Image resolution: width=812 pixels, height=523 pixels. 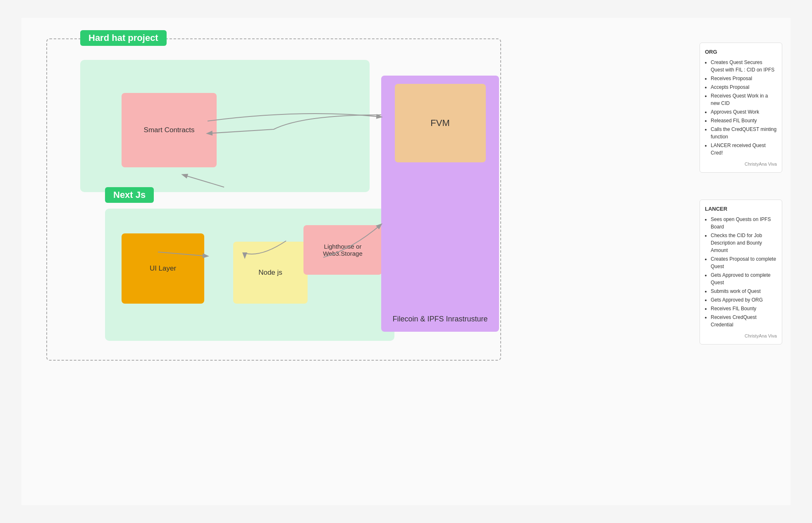 What do you see at coordinates (440, 123) in the screenshot?
I see `fvm-box: FVM` at bounding box center [440, 123].